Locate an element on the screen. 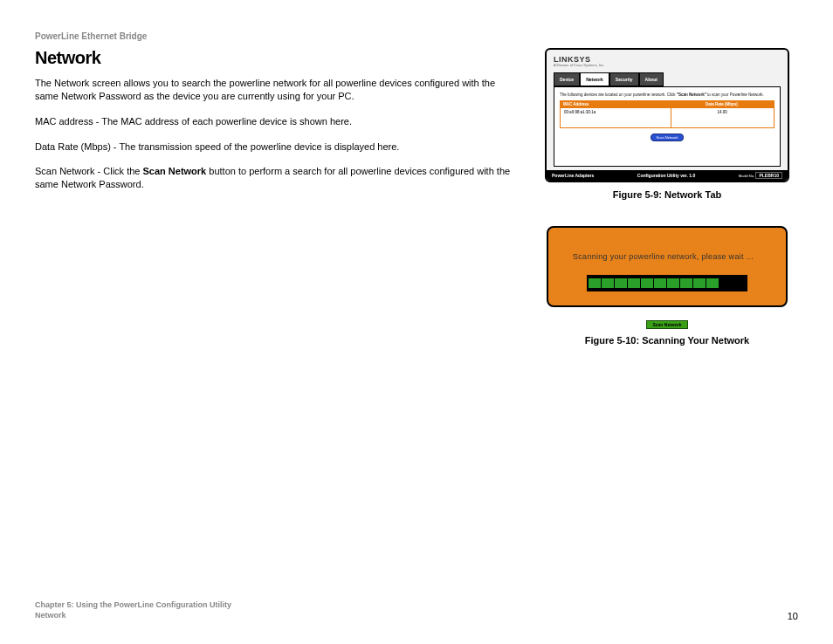 The width and height of the screenshot is (833, 644). chapter-line: Chapter 5: Using the PowerLine Configura… is located at coordinates (133, 606).